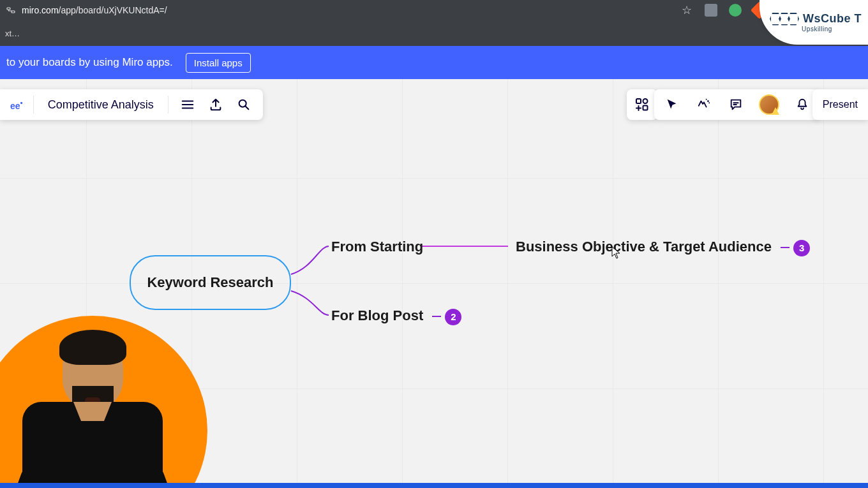 The height and width of the screenshot is (488, 868). I want to click on node-label: Business Objective & Target Audience, so click(643, 246).